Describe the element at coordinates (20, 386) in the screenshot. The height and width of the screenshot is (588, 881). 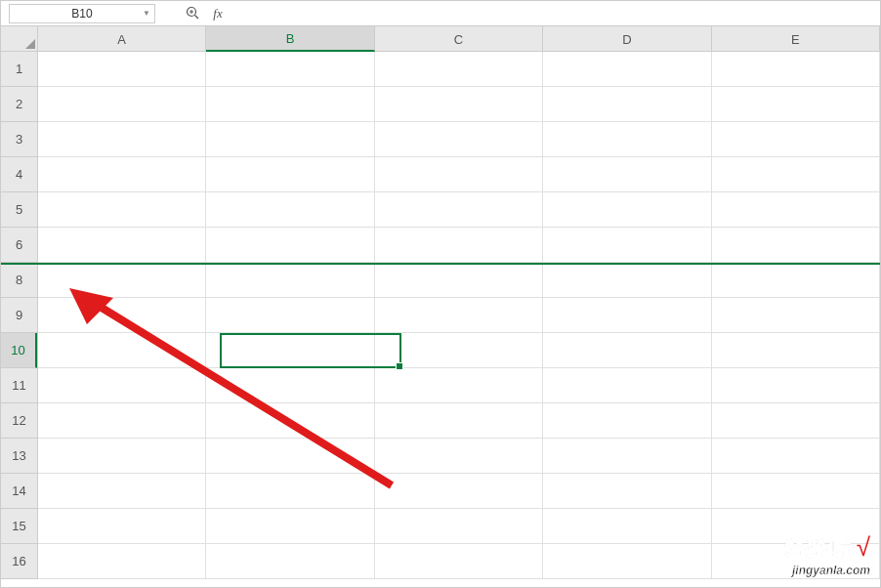
I see `row-header: 11` at that location.